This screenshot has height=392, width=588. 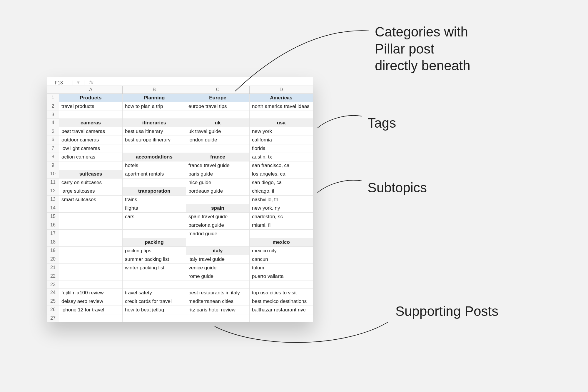 What do you see at coordinates (281, 131) in the screenshot?
I see `cell: new york` at bounding box center [281, 131].